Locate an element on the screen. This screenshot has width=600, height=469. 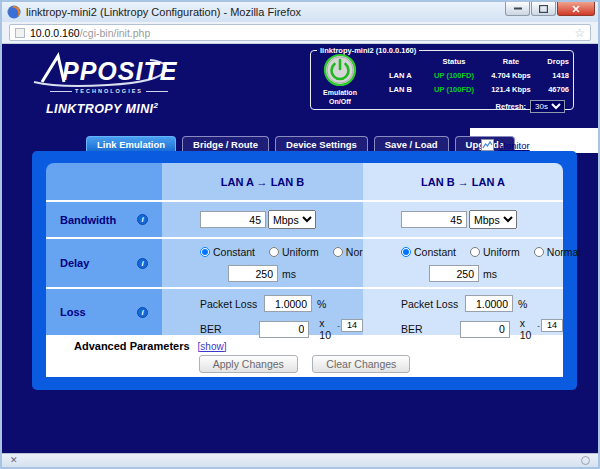
lan-a-label: LAN A is located at coordinates (406, 76).